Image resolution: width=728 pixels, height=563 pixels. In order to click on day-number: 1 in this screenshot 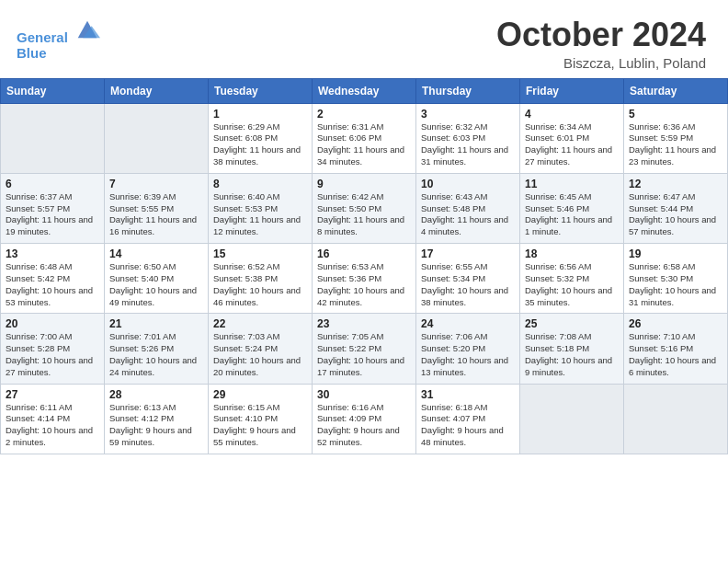, I will do `click(260, 114)`.